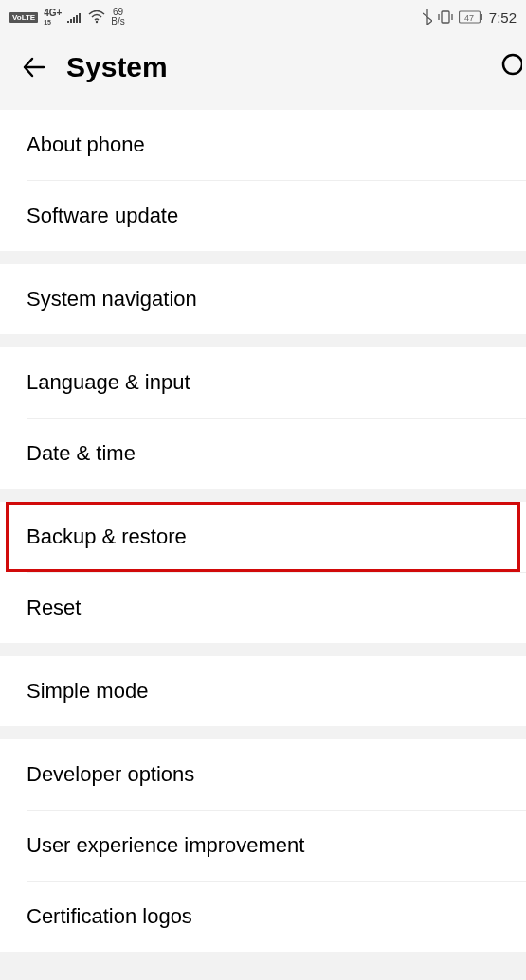  I want to click on page-header: System, so click(263, 72).